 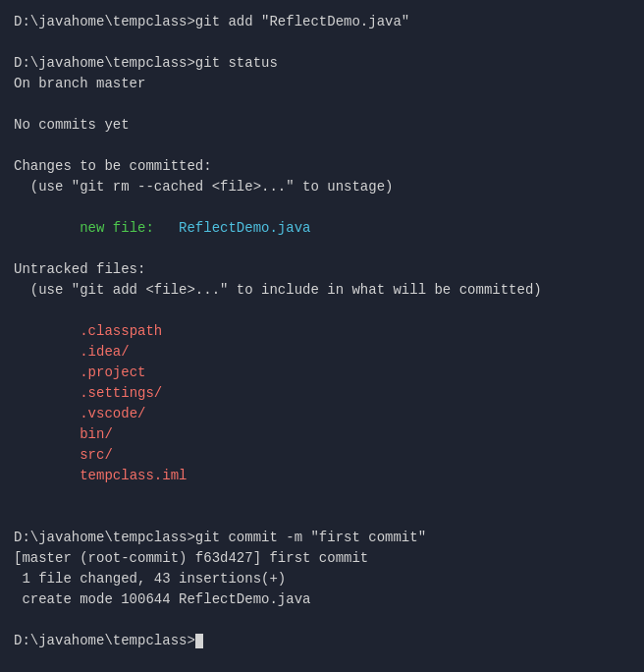 What do you see at coordinates (80, 84) in the screenshot?
I see `terminal-text: On branch master` at bounding box center [80, 84].